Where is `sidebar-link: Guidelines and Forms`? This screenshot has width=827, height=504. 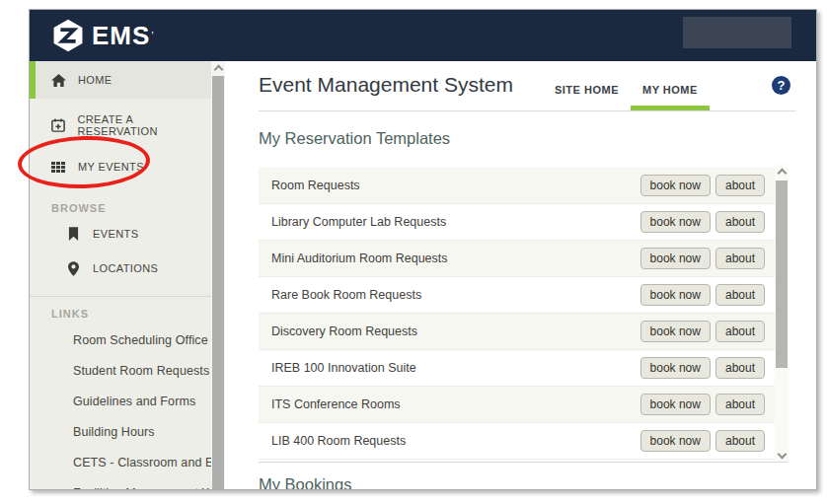
sidebar-link: Guidelines and Forms is located at coordinates (120, 402).